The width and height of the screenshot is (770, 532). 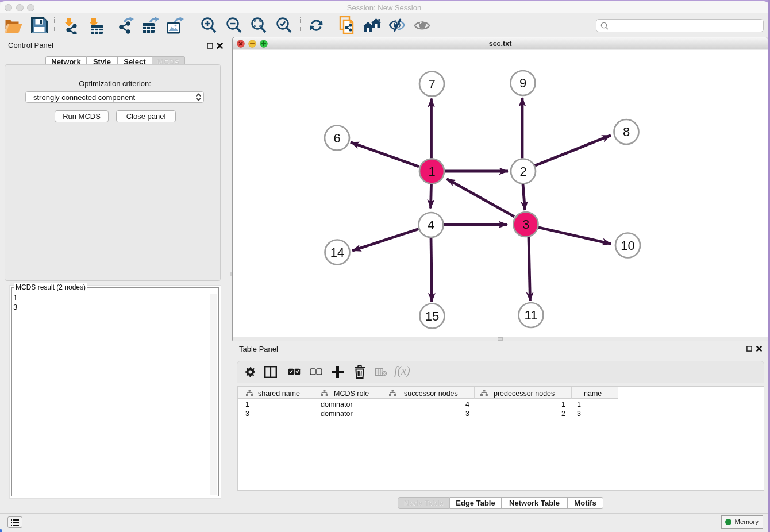 What do you see at coordinates (337, 253) in the screenshot?
I see `svg-text: 14` at bounding box center [337, 253].